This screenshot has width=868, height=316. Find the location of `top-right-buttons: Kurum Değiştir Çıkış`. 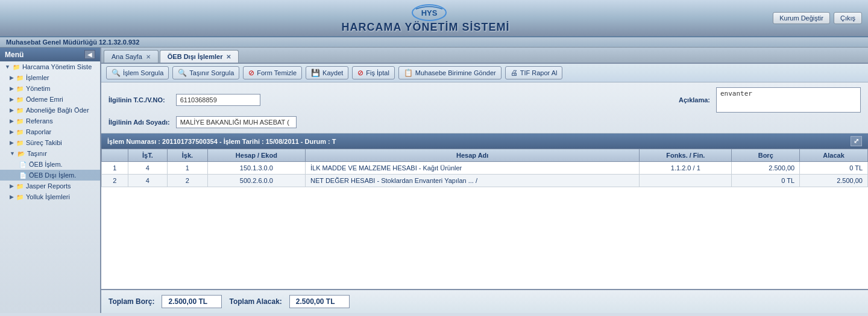

top-right-buttons: Kurum Değiştir Çıkış is located at coordinates (817, 18).